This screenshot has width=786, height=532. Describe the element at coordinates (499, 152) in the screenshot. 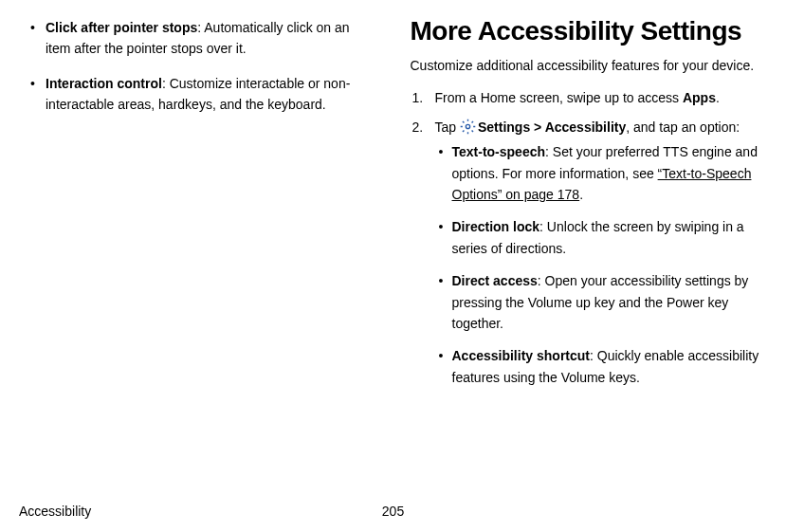

I see `option-title: Text-to-speech` at that location.